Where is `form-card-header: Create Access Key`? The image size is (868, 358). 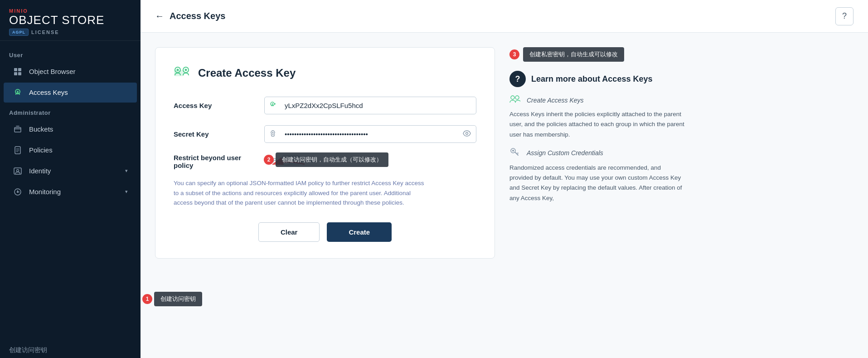
form-card-header: Create Access Key is located at coordinates (325, 73).